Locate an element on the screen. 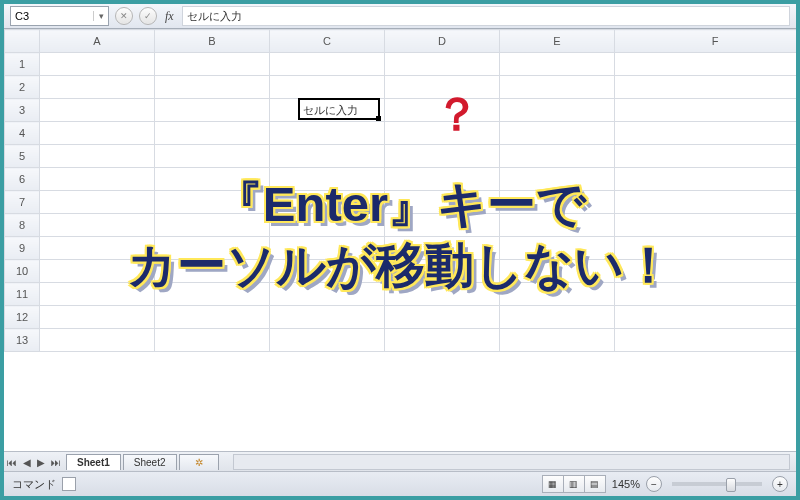 This screenshot has width=800, height=500. fx-label: fx is located at coordinates (170, 16).